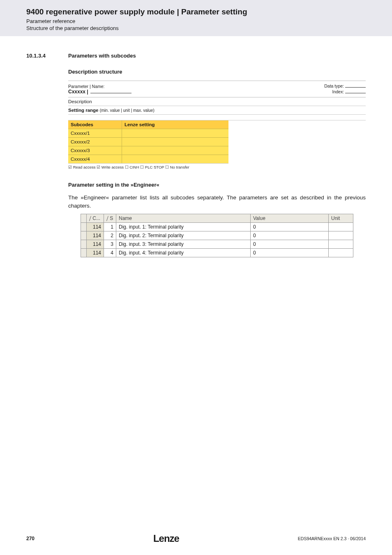 The width and height of the screenshot is (392, 555). Describe the element at coordinates (43, 56) in the screenshot. I see `section-number: 10.1.3.4` at that location.